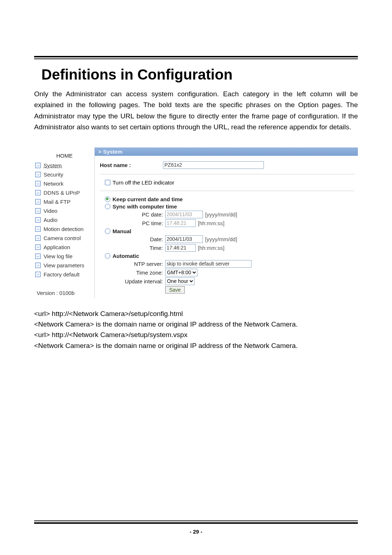 The height and width of the screenshot is (555, 392). What do you see at coordinates (132, 248) in the screenshot?
I see `manual-time-label: Time:` at bounding box center [132, 248].